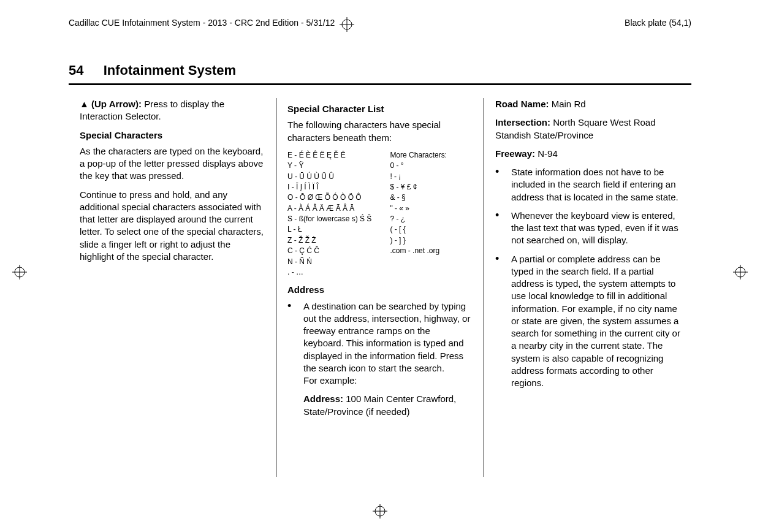 The height and width of the screenshot is (532, 760). What do you see at coordinates (330, 197) in the screenshot?
I see `char-row: O - Ō Ø Œ Õ Ó Ò Ö Ô` at bounding box center [330, 197].